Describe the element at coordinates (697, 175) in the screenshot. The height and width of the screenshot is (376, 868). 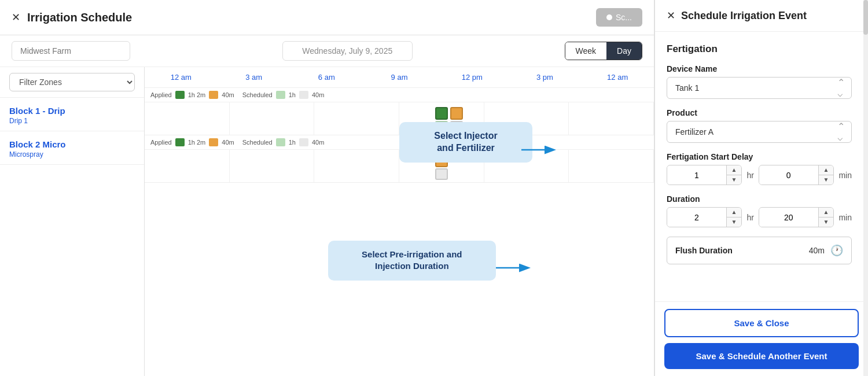
I see `start-delay-hr-input` at that location.